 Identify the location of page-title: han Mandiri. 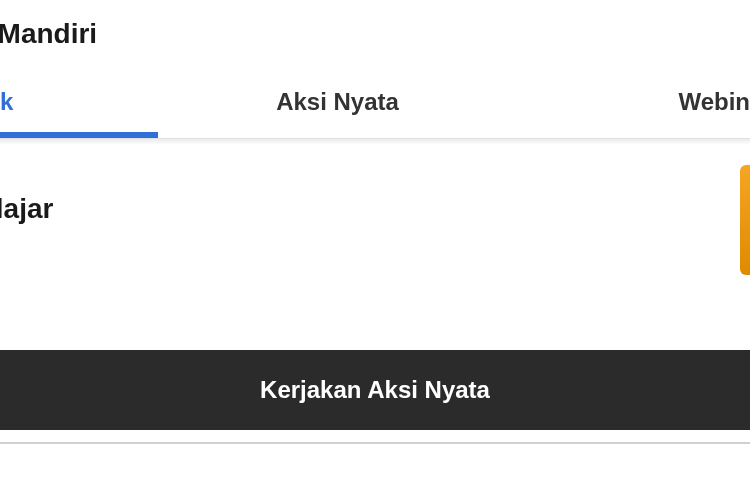
(375, 37).